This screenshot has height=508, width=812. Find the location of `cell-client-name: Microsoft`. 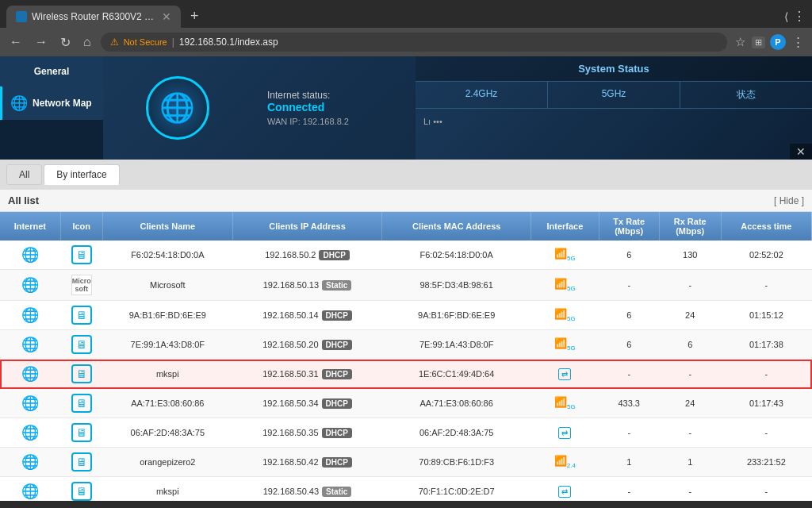

cell-client-name: Microsoft is located at coordinates (167, 286).